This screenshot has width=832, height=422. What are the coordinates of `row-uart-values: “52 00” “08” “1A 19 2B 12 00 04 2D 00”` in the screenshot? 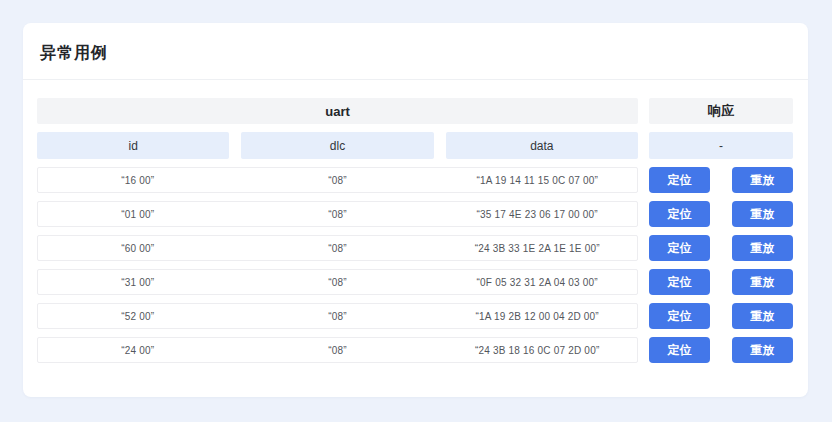 It's located at (338, 316).